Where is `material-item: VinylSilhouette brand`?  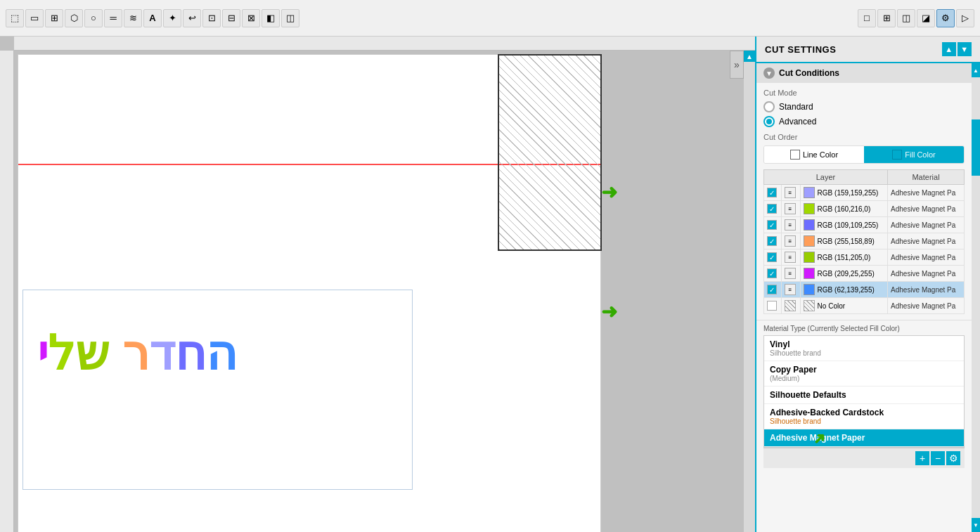 material-item: VinylSilhouette brand is located at coordinates (864, 349).